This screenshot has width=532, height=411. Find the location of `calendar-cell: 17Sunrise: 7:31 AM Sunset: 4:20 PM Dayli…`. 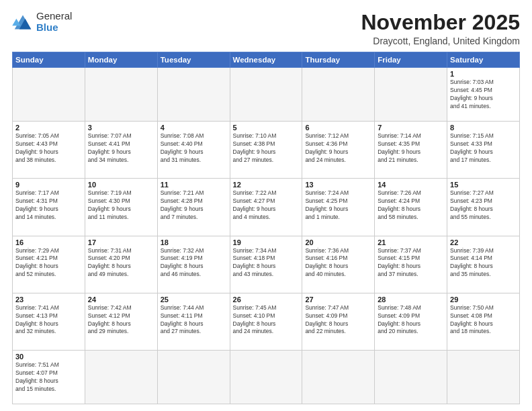

calendar-cell: 17Sunrise: 7:31 AM Sunset: 4:20 PM Dayli… is located at coordinates (121, 265).